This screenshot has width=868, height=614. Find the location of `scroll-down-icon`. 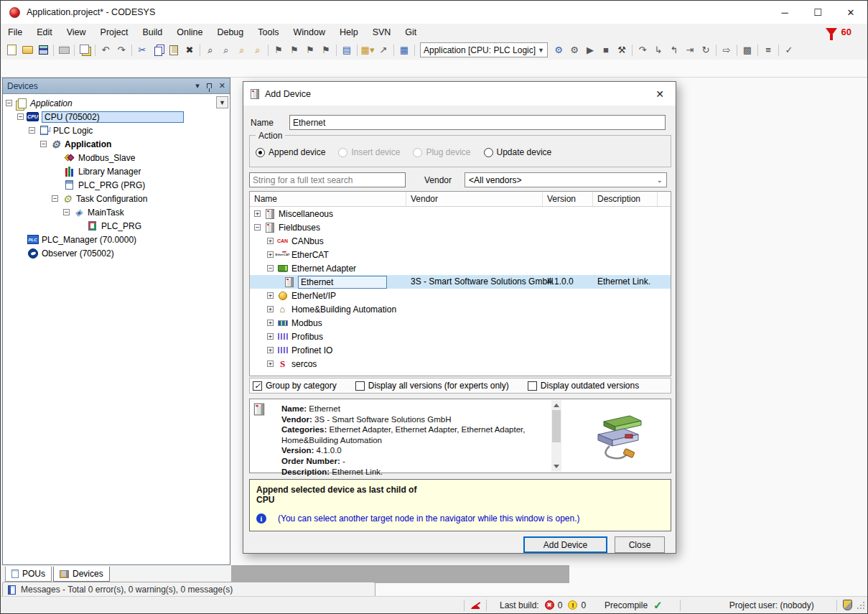

scroll-down-icon is located at coordinates (556, 467).